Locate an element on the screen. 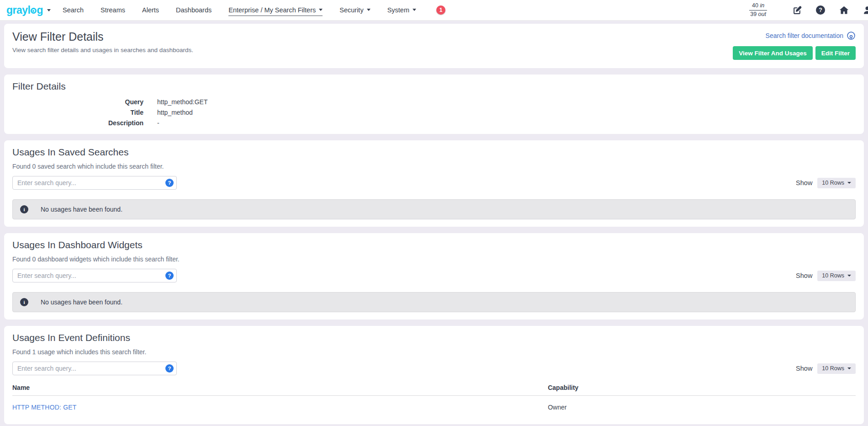 The width and height of the screenshot is (868, 426). nav-item-search: Search is located at coordinates (73, 10).